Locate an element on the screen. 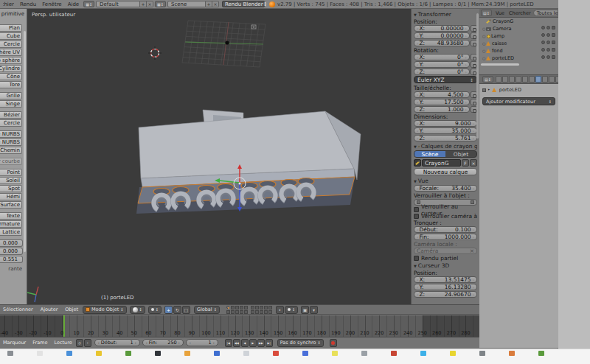 This screenshot has height=364, width=590. translate-manipulator-button: + is located at coordinates (168, 309).